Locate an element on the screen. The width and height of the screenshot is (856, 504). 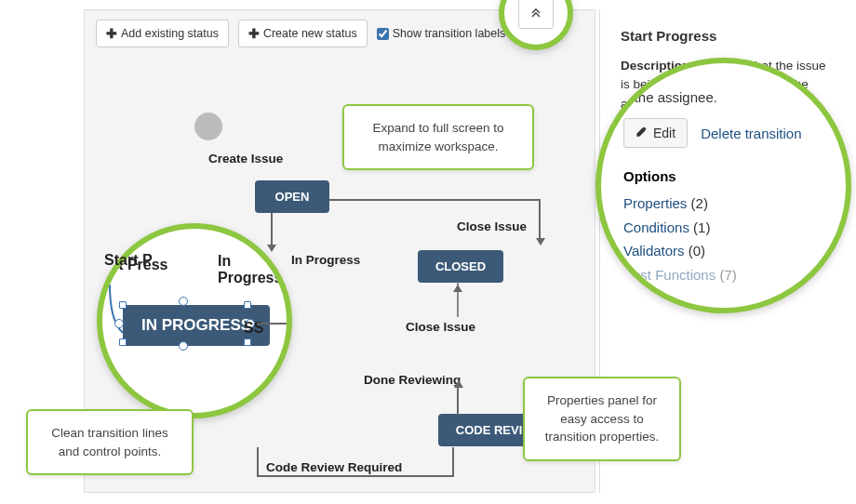
transition-label-close-issue-2: Close Issue is located at coordinates (441, 327).